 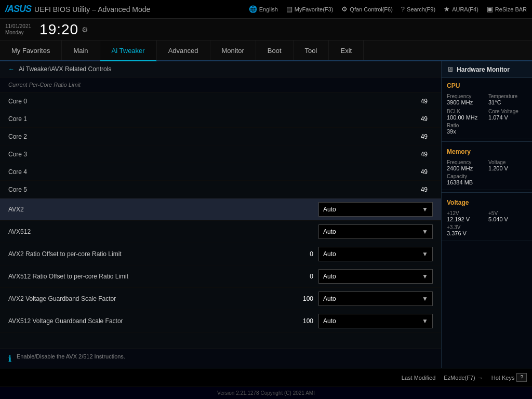 What do you see at coordinates (463, 378) in the screenshot?
I see `ezmode-button: EzMode(F7) →` at bounding box center [463, 378].